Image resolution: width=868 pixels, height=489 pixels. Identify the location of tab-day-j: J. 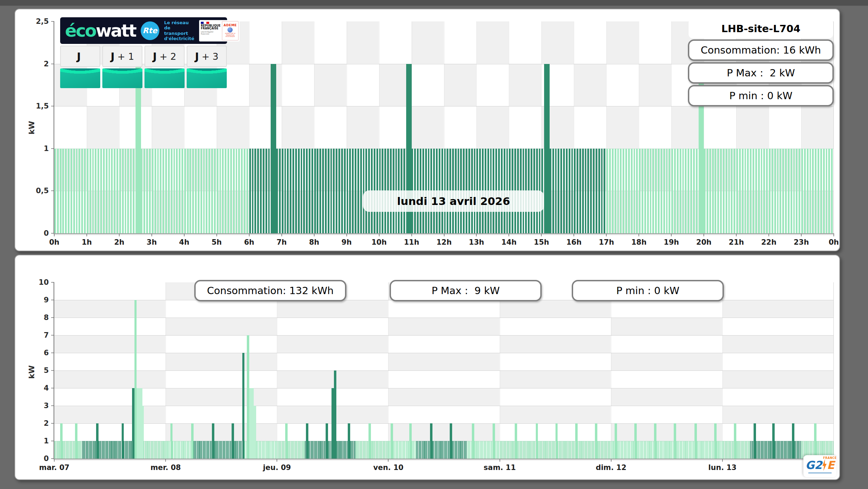
(80, 56).